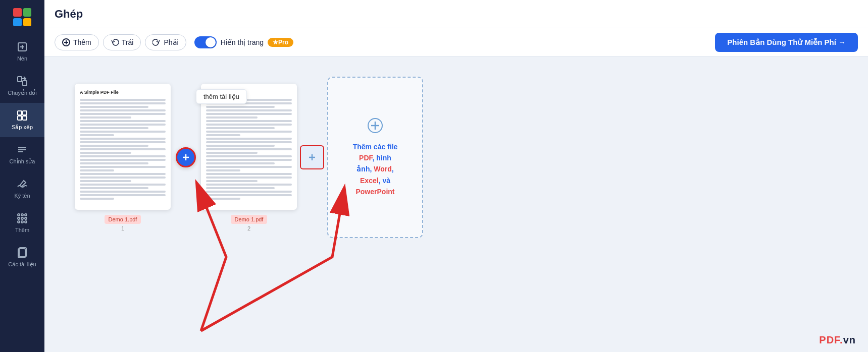 The height and width of the screenshot is (352, 868). What do you see at coordinates (115, 42) in the screenshot?
I see `rotate-left-icon` at bounding box center [115, 42].